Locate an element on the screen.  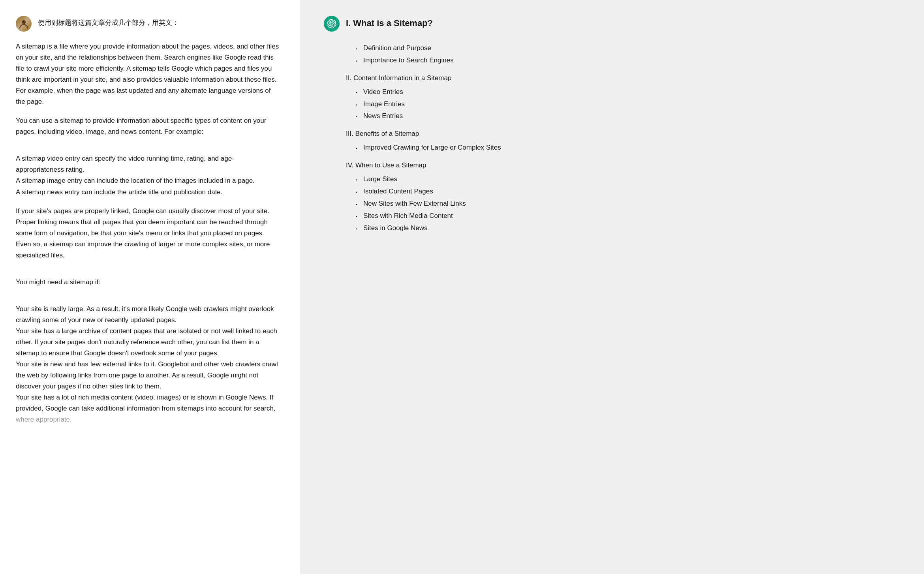
para-7-text: You might need a sitemap if: is located at coordinates (148, 282).